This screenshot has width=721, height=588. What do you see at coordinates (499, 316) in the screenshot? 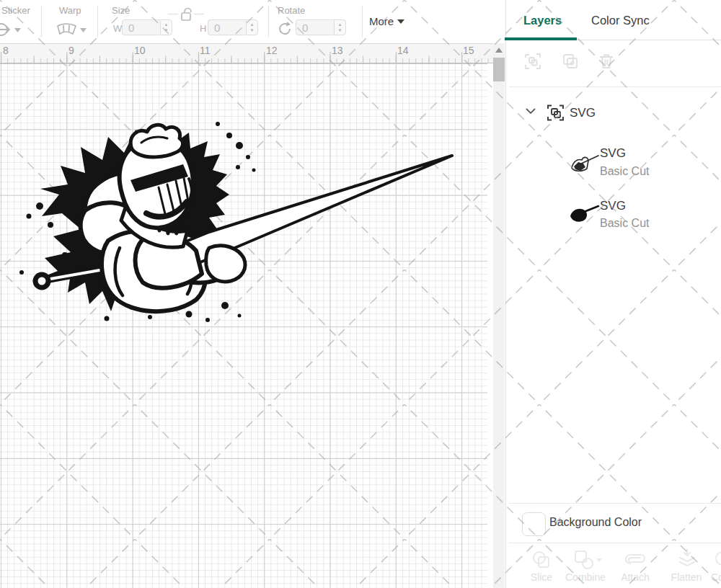
I see `vertical-scrollbar-track` at bounding box center [499, 316].